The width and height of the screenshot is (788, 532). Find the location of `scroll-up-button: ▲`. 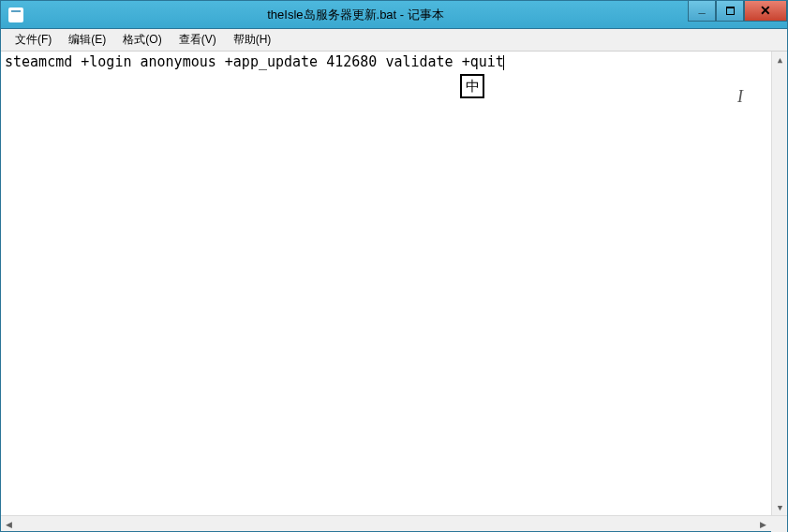

scroll-up-button: ▲ is located at coordinates (780, 60).